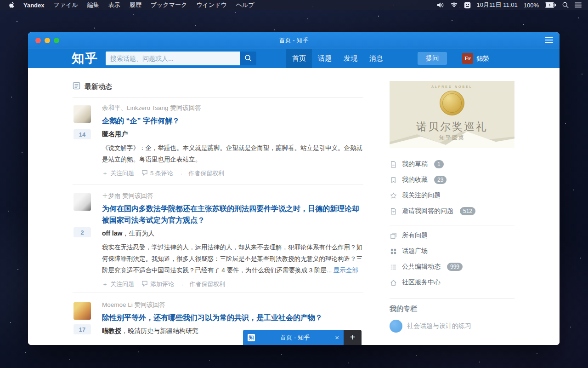 Image resolution: width=588 pixels, height=368 pixels. Describe the element at coordinates (393, 165) in the screenshot. I see `document-icon` at that location.